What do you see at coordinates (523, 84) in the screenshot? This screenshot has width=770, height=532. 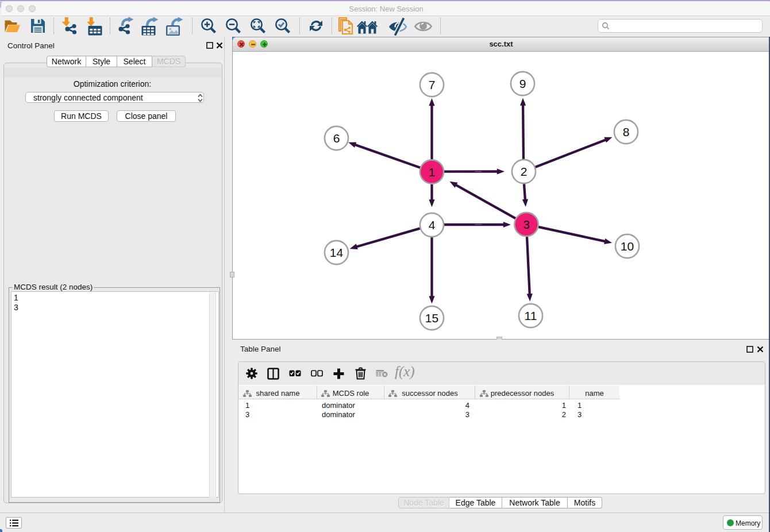 I see `svg-text: 9` at bounding box center [523, 84].